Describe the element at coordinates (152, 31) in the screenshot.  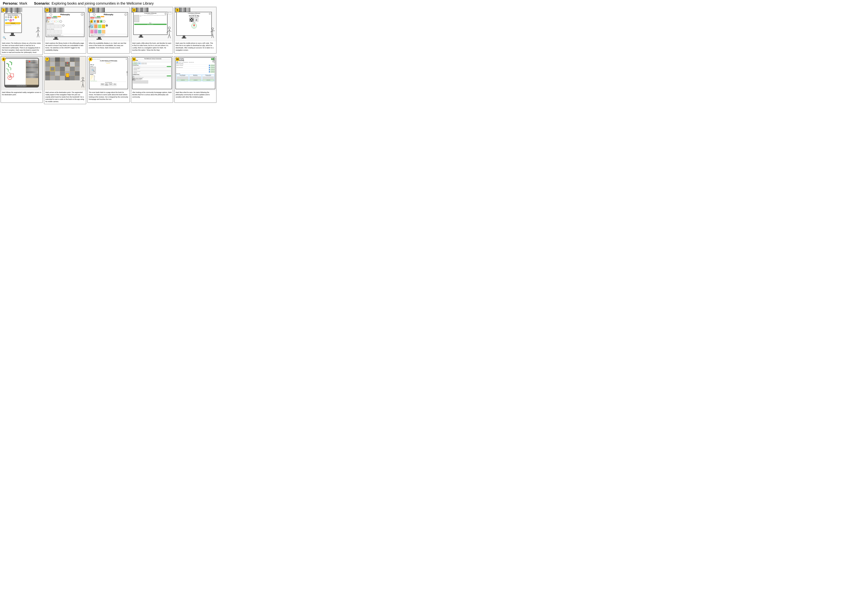
I see `scene-4: 4 i A Little History of Philosophy A. B.…` at that location.